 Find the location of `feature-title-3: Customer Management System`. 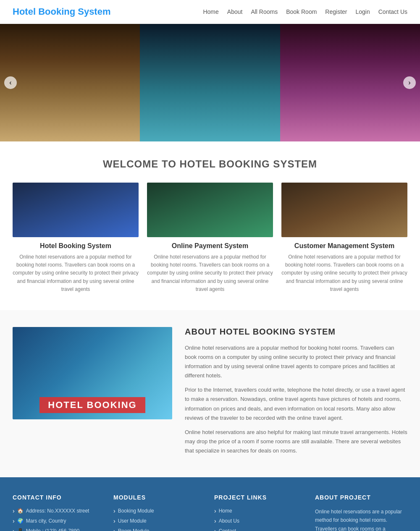

feature-title-3: Customer Management System is located at coordinates (344, 246).